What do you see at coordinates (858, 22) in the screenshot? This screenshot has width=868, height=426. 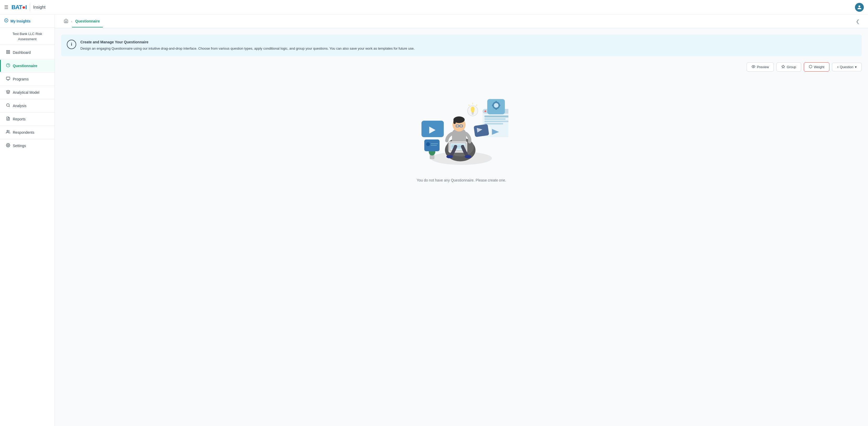 I see `collapse-icon: ❮` at bounding box center [858, 22].